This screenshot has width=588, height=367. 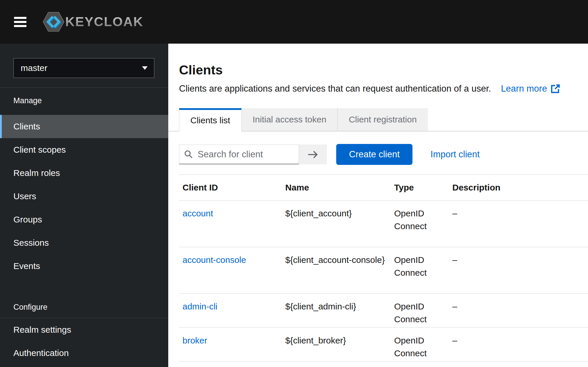 What do you see at coordinates (384, 89) in the screenshot?
I see `page-description-row: Clients are applications and services th…` at bounding box center [384, 89].